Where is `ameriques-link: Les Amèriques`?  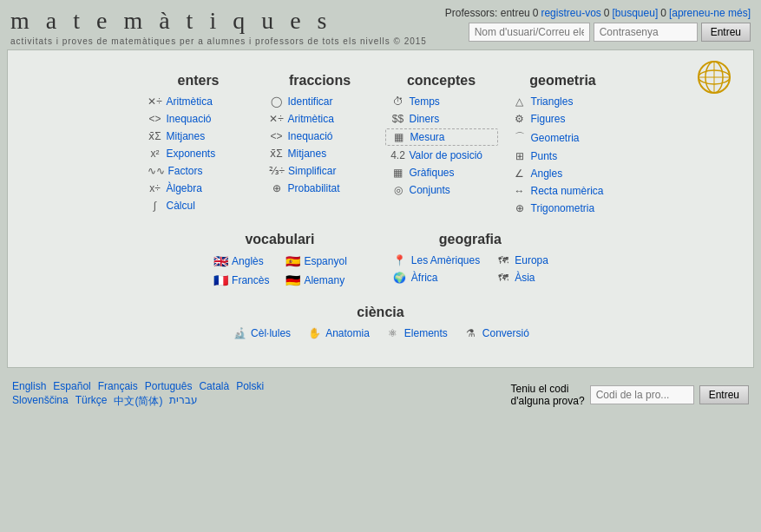 ameriques-link: Les Amèriques is located at coordinates (446, 260).